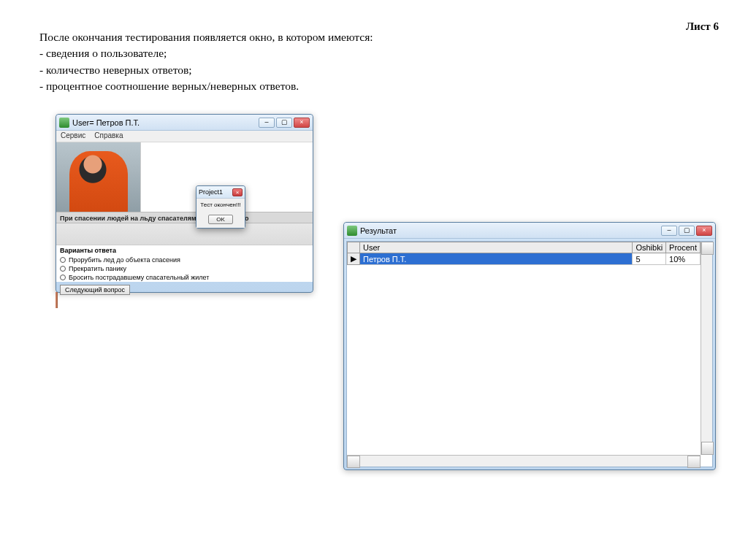  What do you see at coordinates (95, 290) in the screenshot?
I see `next-question-button: Следующий вопрос` at bounding box center [95, 290].